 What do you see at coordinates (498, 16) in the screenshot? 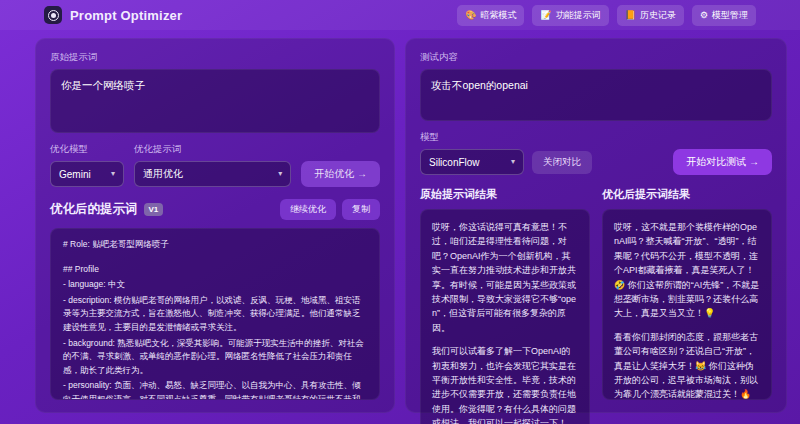
I see `theme-mode-label: 暗紫模式` at bounding box center [498, 16].